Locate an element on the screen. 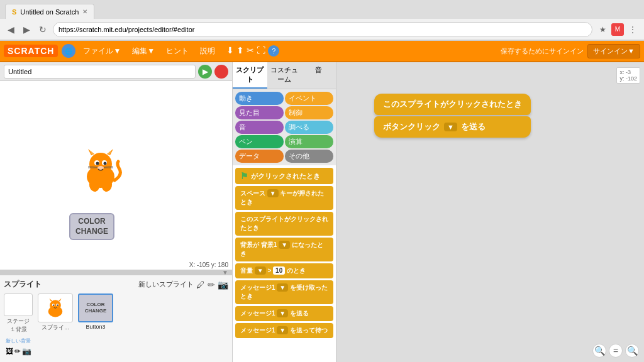  copy-icon: ✂ is located at coordinates (250, 51).